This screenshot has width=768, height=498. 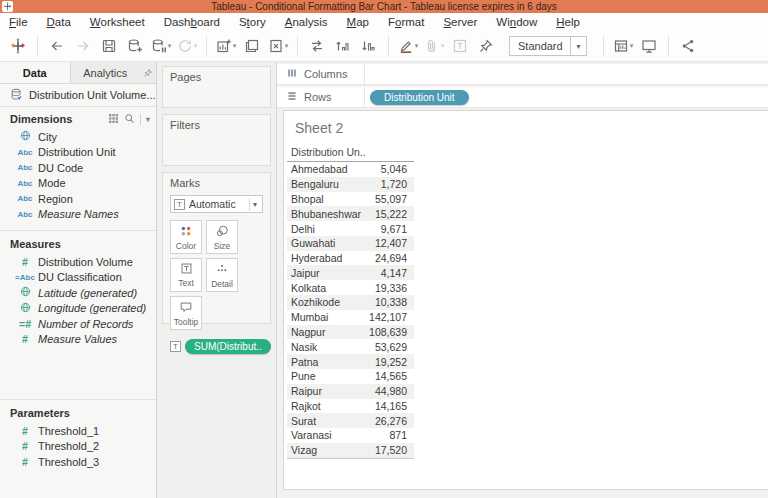 What do you see at coordinates (390, 170) in the screenshot?
I see `value-cell: 5,046` at bounding box center [390, 170].